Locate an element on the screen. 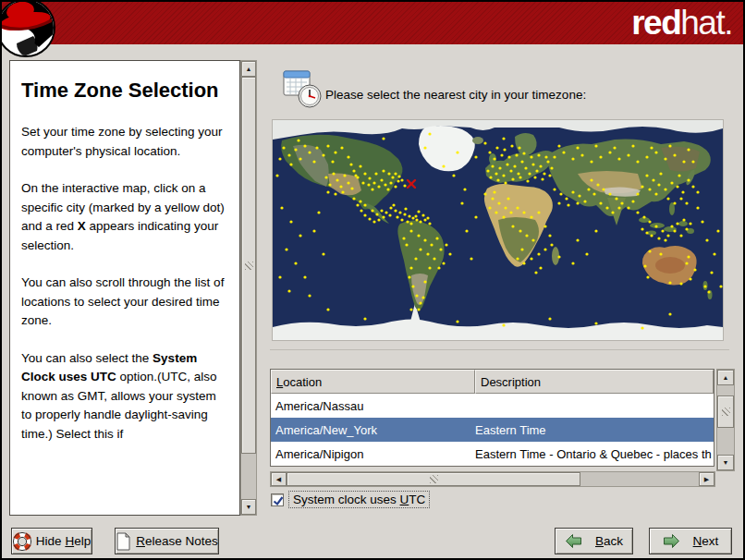 Image resolution: width=745 pixels, height=560 pixels. table-row: America/Nassau is located at coordinates (492, 406).